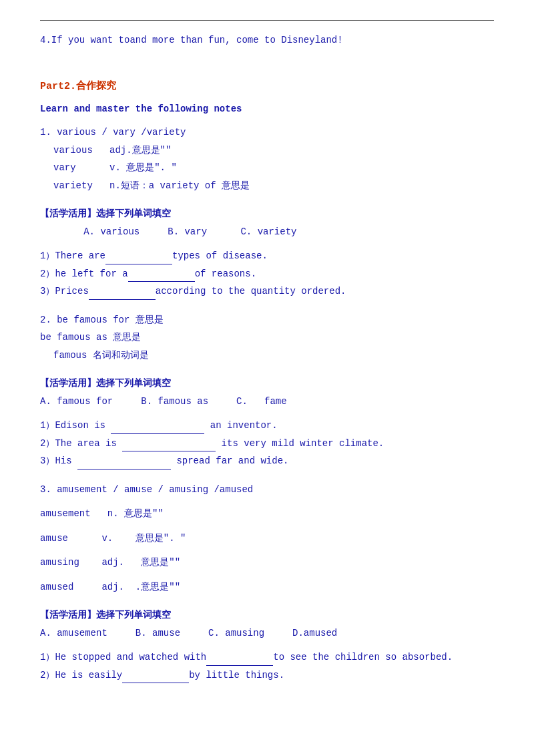 This screenshot has height=756, width=534. What do you see at coordinates (267, 633) in the screenshot?
I see `item-3-options: A. amusement B. amuse C. amusing D.amuse…` at bounding box center [267, 633].